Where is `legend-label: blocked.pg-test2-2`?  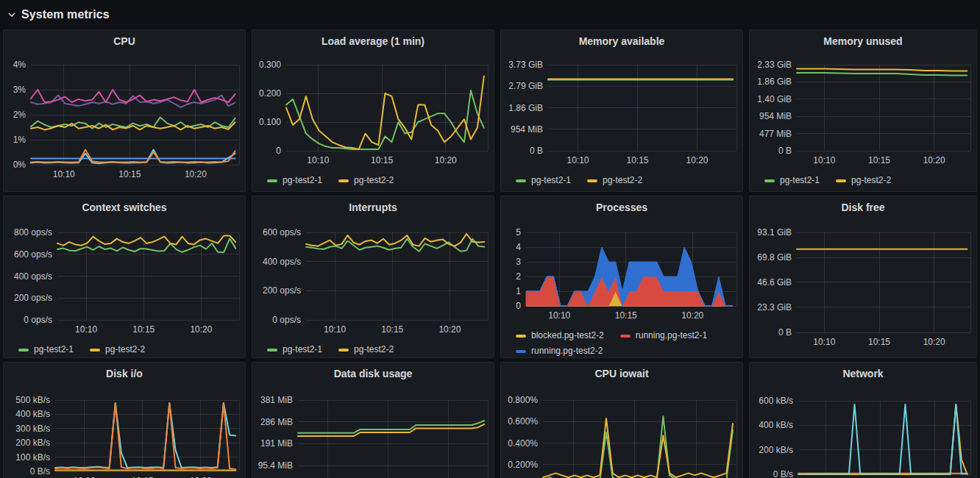
legend-label: blocked.pg-test2-2 is located at coordinates (568, 335).